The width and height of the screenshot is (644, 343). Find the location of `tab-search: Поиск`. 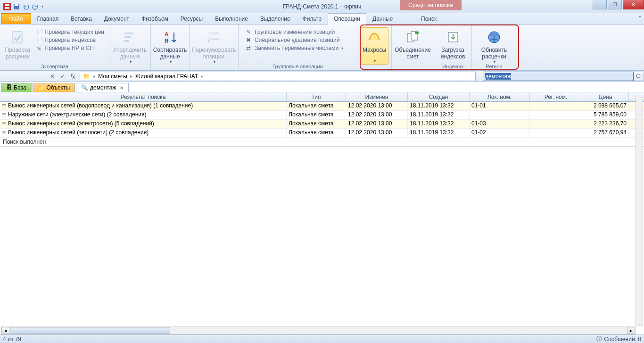

tab-search: Поиск is located at coordinates (429, 19).